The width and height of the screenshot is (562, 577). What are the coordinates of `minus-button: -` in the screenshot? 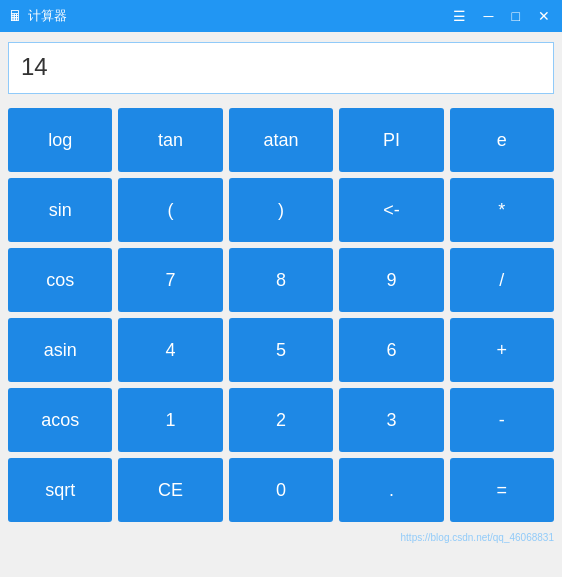 It's located at (502, 420).